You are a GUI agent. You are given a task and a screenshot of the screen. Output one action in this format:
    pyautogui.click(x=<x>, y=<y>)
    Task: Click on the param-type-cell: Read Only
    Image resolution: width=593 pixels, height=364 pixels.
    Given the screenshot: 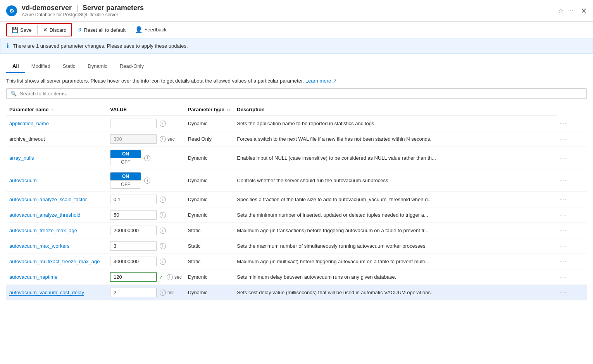 What is the action you would take?
    pyautogui.click(x=209, y=139)
    